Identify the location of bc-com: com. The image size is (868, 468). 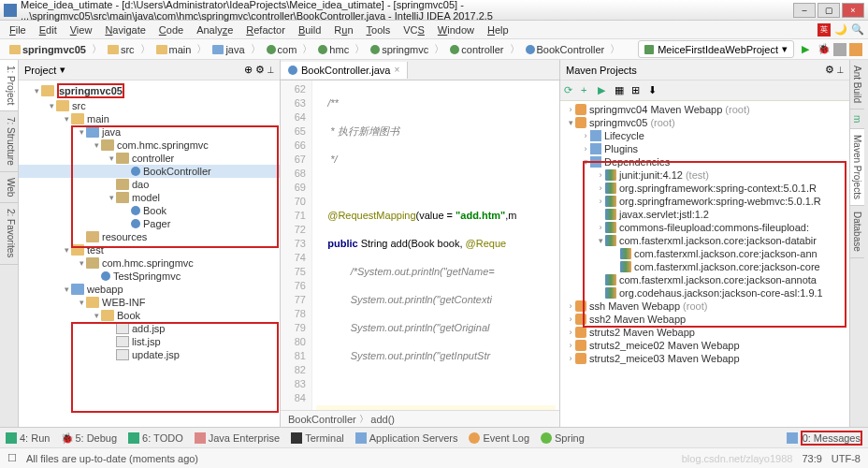
(282, 50).